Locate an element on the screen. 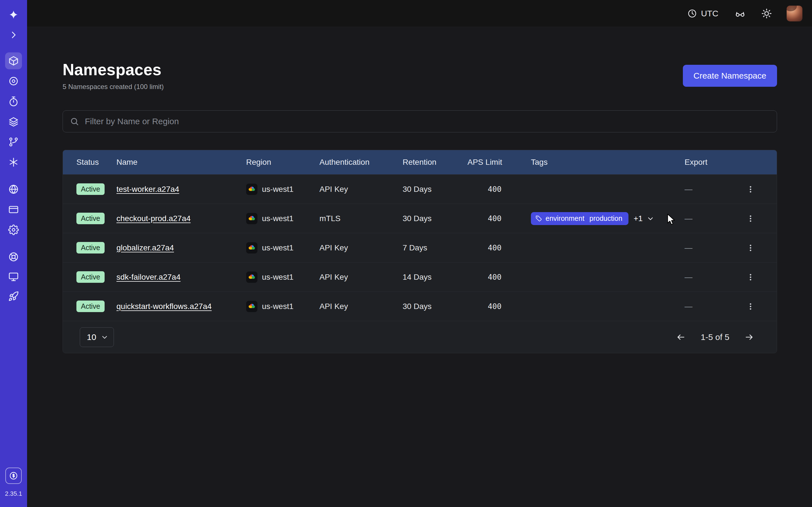  next-page-button is located at coordinates (749, 337).